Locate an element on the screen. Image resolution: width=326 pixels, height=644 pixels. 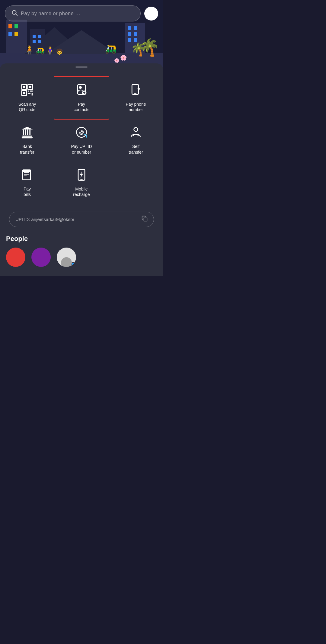
palm-tree-2: 🌴 is located at coordinates (139, 50).